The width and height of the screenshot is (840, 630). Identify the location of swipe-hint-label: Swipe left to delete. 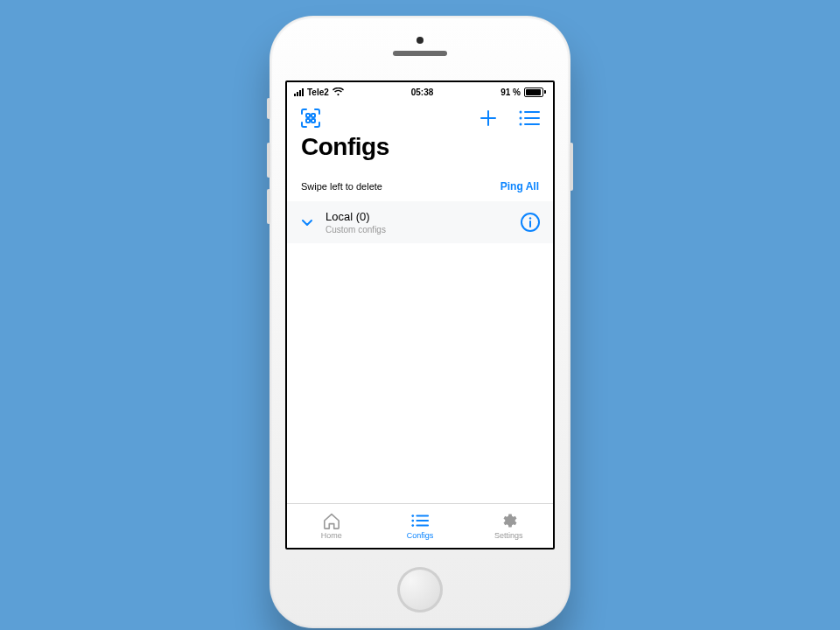
(341, 186).